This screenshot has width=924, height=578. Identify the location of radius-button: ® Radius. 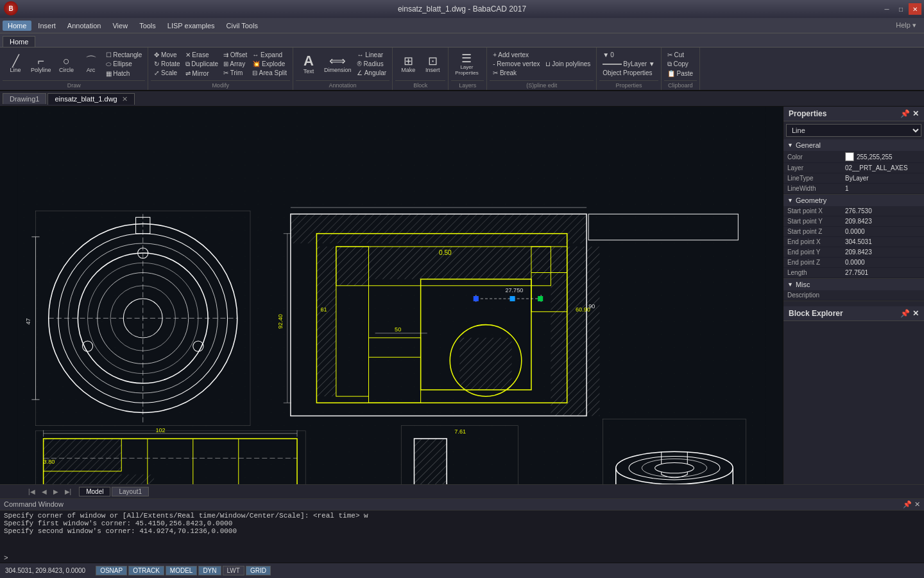
(372, 64).